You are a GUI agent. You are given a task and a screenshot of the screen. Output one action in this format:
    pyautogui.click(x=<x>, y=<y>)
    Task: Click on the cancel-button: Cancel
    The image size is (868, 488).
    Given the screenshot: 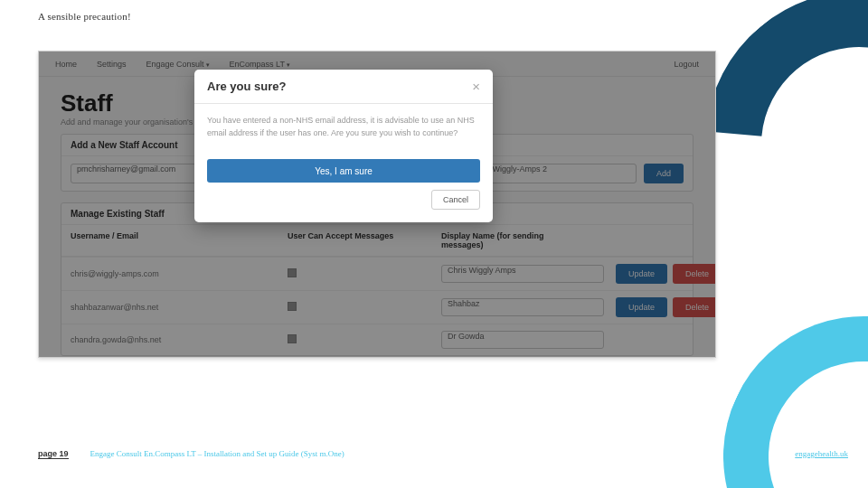 What is the action you would take?
    pyautogui.click(x=456, y=200)
    